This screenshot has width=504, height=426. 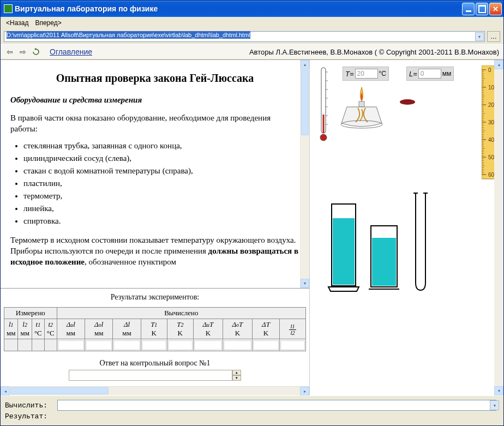 I want to click on menu-back: <Назад, so click(x=17, y=23).